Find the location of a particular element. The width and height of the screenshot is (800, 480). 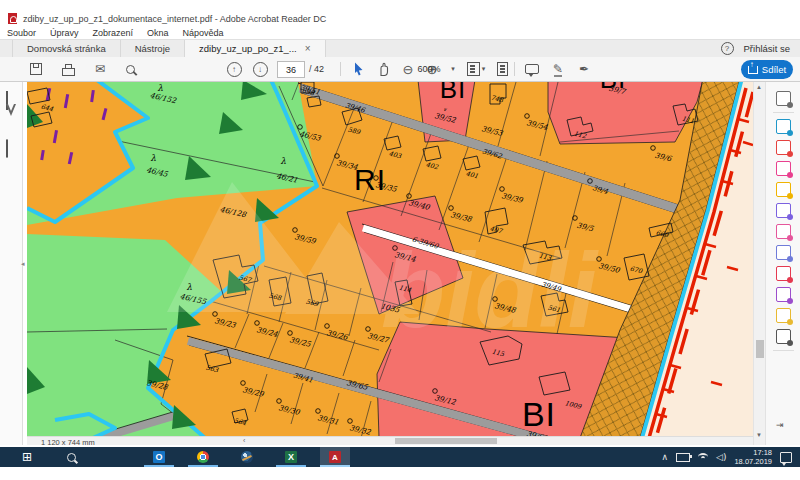

protect-icon is located at coordinates (783, 252).